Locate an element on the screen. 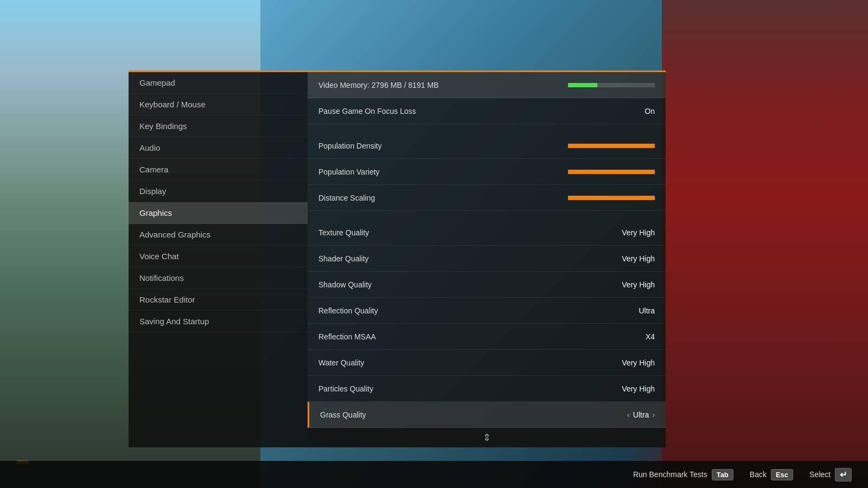 This screenshot has height=488, width=868. setting-label-water-quality: Water Quality is located at coordinates (341, 363).